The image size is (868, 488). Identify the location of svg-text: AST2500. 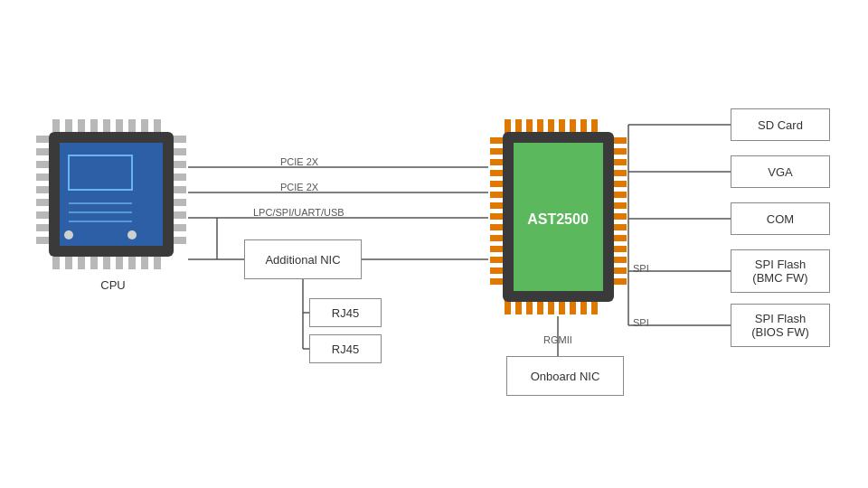
(558, 219).